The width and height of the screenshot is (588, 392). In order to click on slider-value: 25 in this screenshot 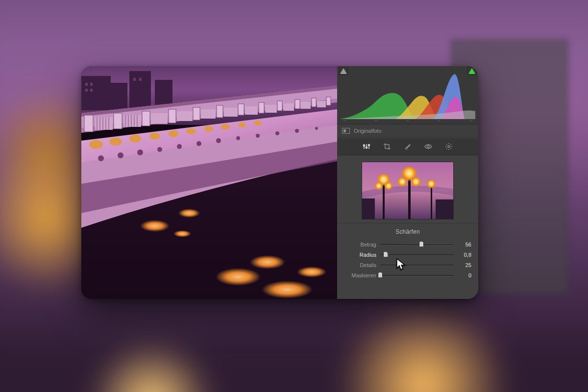, I will do `click(465, 265)`.